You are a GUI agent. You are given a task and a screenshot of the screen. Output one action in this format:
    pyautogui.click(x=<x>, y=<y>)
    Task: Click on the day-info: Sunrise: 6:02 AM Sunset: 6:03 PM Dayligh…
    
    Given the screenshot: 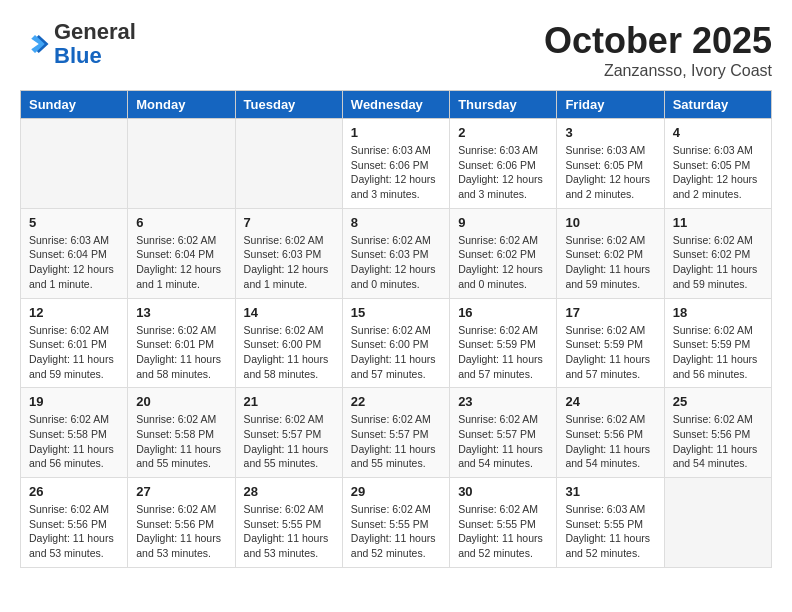 What is the action you would take?
    pyautogui.click(x=289, y=262)
    